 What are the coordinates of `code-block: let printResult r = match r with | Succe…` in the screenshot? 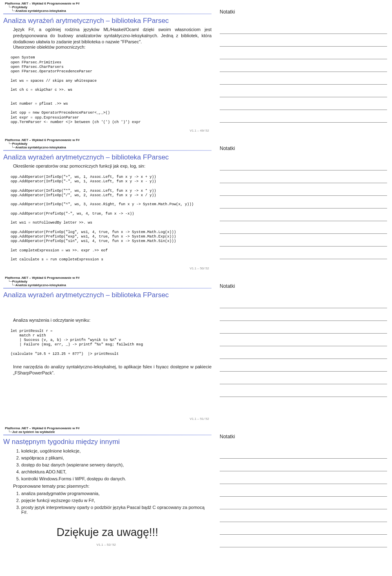 It's located at (111, 343).